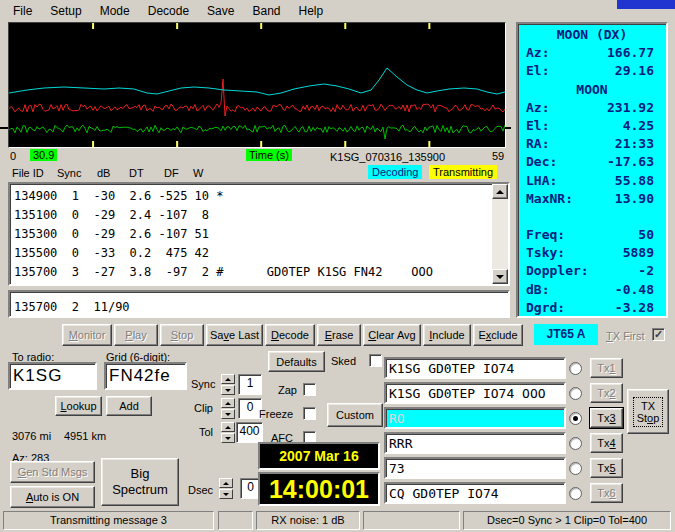 This screenshot has height=532, width=675. What do you see at coordinates (72, 307) in the screenshot?
I see `average-message: 135700 2 11/90` at bounding box center [72, 307].